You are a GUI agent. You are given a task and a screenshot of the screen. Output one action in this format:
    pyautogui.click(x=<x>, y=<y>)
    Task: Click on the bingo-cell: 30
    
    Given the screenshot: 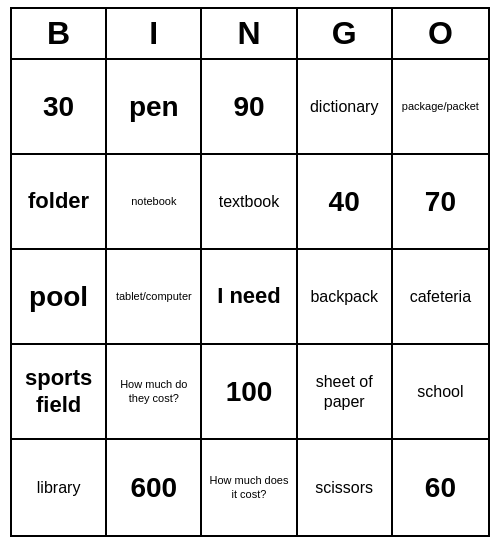 What is the action you would take?
    pyautogui.click(x=60, y=108)
    